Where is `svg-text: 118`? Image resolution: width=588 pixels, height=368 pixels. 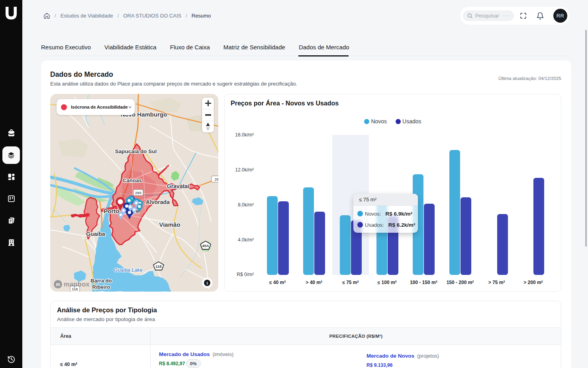
svg-text: 118 is located at coordinates (159, 267).